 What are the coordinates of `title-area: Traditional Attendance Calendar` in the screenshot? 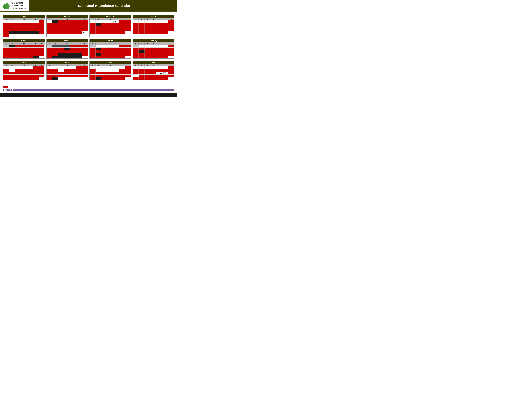 It's located at (103, 6).